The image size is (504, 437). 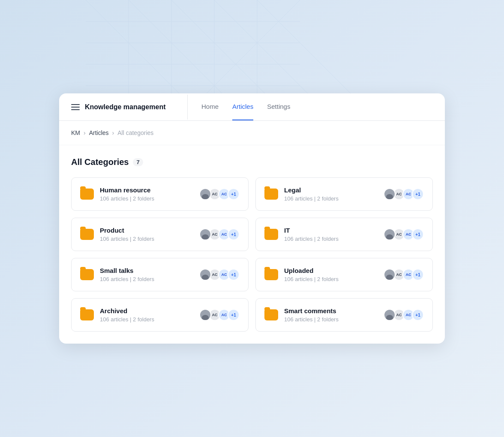 I want to click on folder-icon-archived, so click(x=87, y=315).